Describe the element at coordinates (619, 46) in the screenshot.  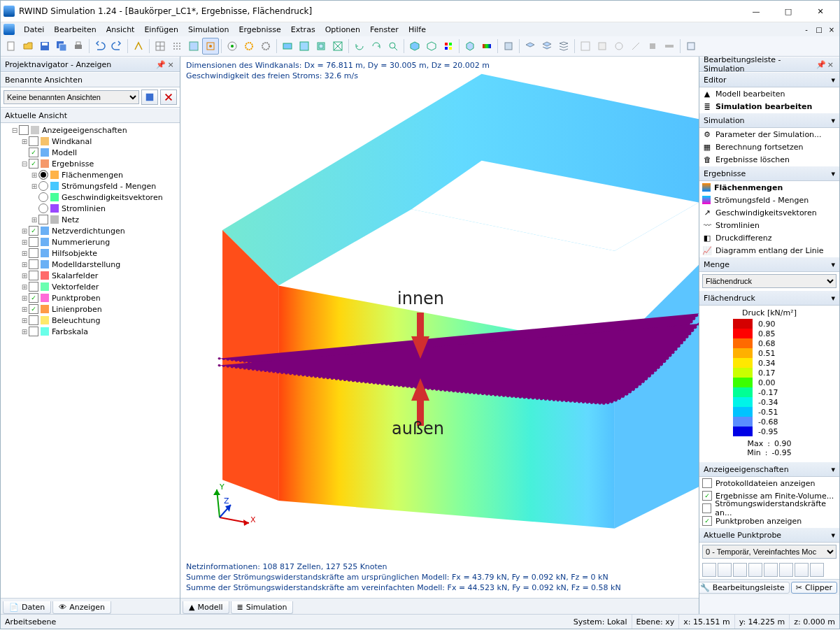
I see `misc3-icon` at that location.